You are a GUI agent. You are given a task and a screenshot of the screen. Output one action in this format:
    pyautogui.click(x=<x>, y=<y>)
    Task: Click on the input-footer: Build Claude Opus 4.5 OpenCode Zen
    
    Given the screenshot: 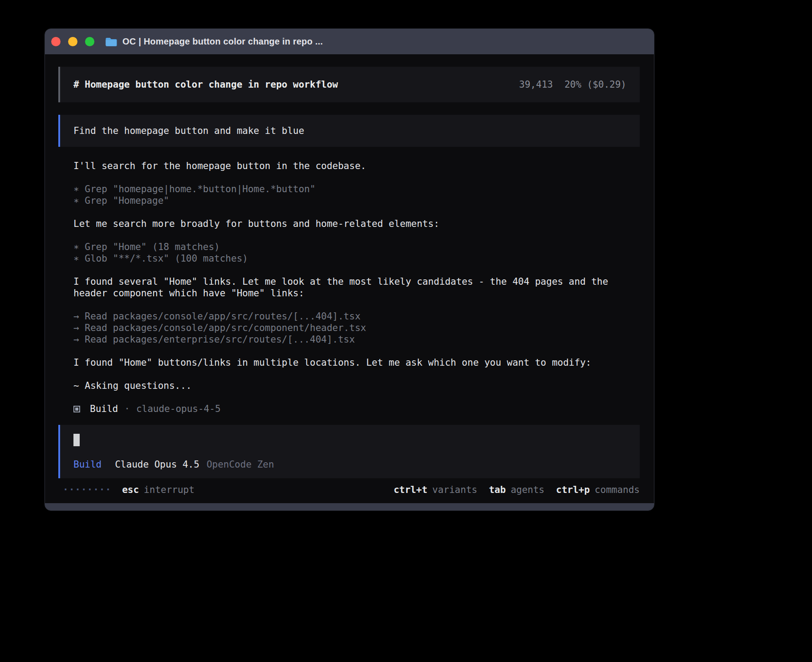 What is the action you would take?
    pyautogui.click(x=350, y=464)
    